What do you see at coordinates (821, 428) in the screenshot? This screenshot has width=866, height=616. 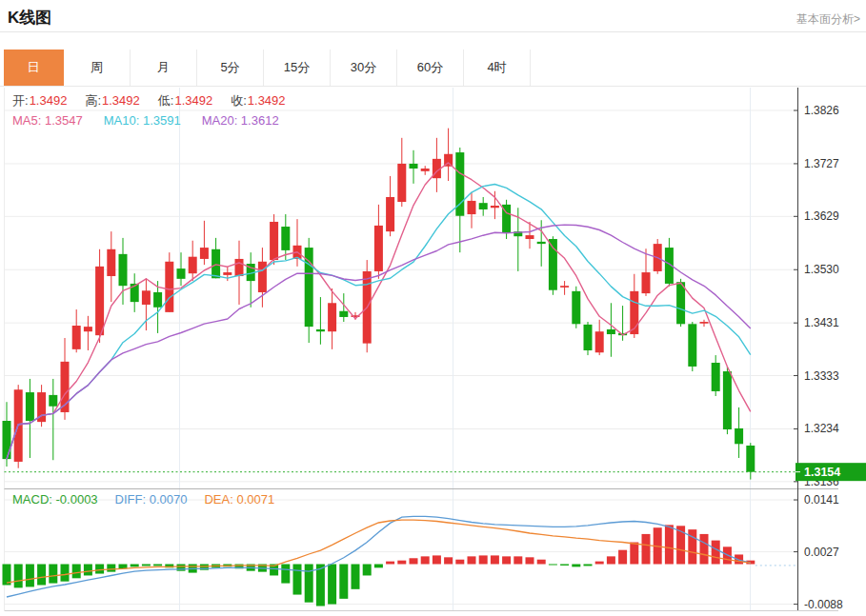 I see `svg-text: 1.3234` at bounding box center [821, 428].